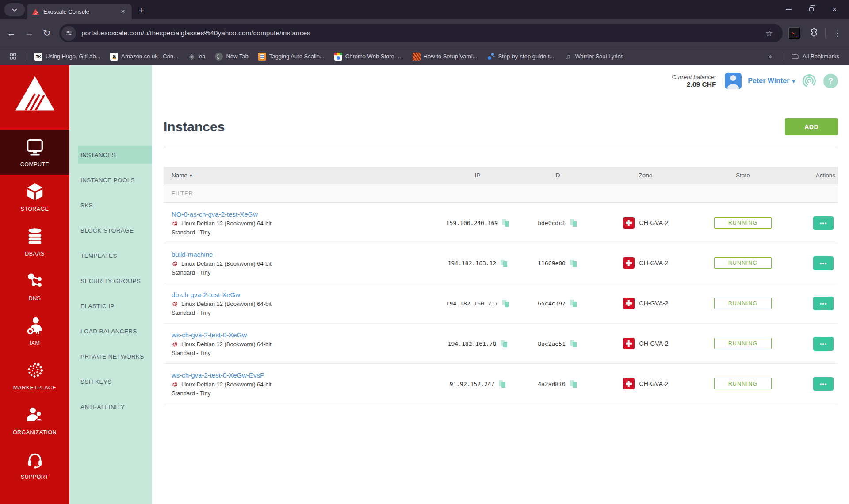 The width and height of the screenshot is (849, 504). What do you see at coordinates (811, 9) in the screenshot?
I see `window-restore-button` at bounding box center [811, 9].